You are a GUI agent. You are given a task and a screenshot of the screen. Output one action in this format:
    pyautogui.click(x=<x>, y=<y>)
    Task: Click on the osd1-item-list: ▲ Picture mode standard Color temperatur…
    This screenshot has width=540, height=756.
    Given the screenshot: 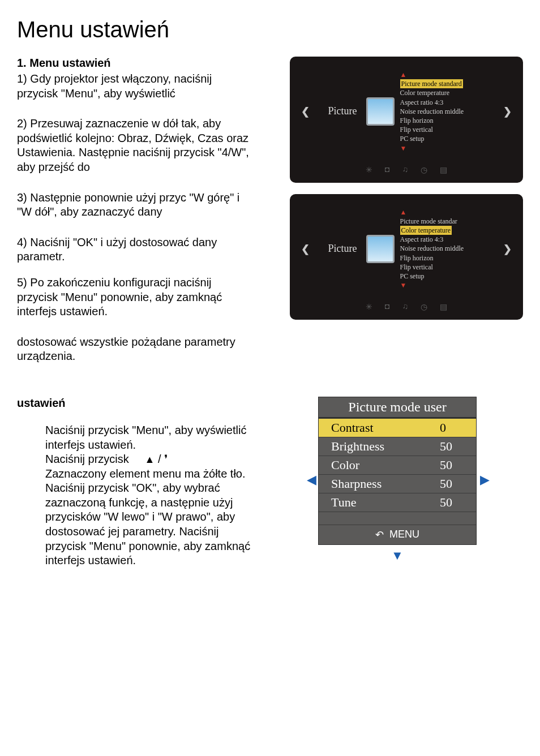 What is the action you would take?
    pyautogui.click(x=443, y=111)
    